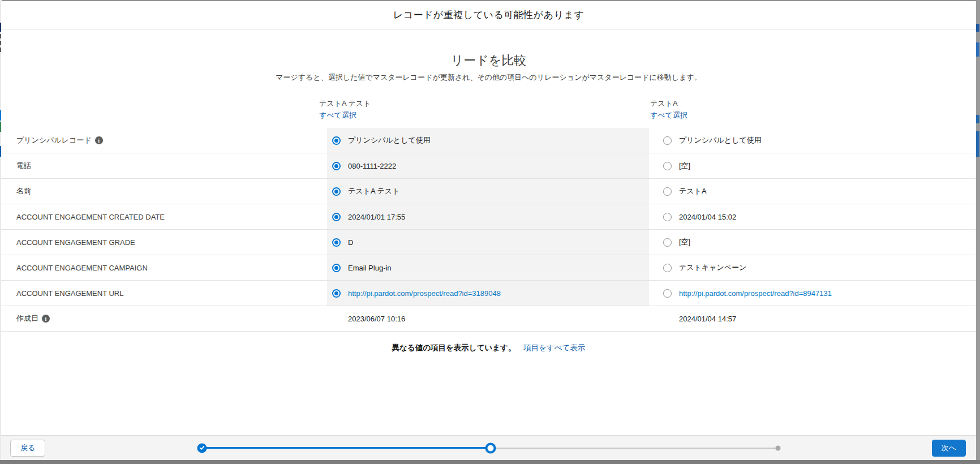 This screenshot has width=980, height=464. What do you see at coordinates (160, 268) in the screenshot?
I see `field-label-cell: ACCOUNT ENGAGEMENT CAMPAIGN` at bounding box center [160, 268].